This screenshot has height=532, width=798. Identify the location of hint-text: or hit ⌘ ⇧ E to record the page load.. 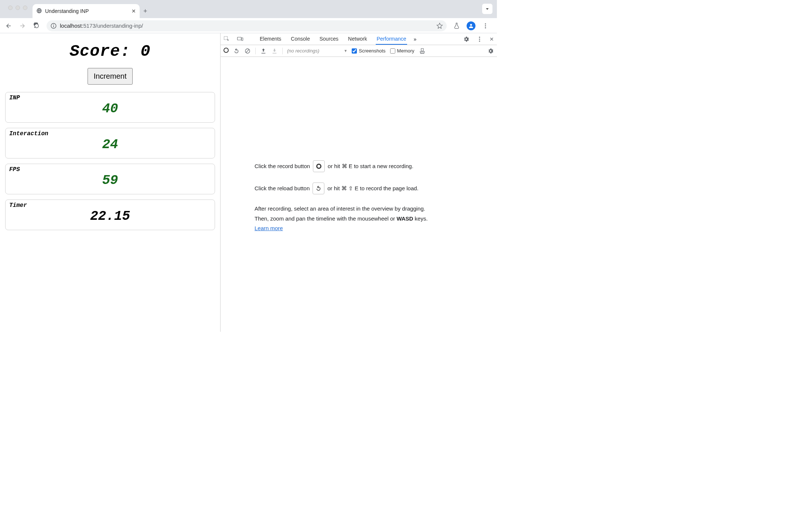
(373, 188).